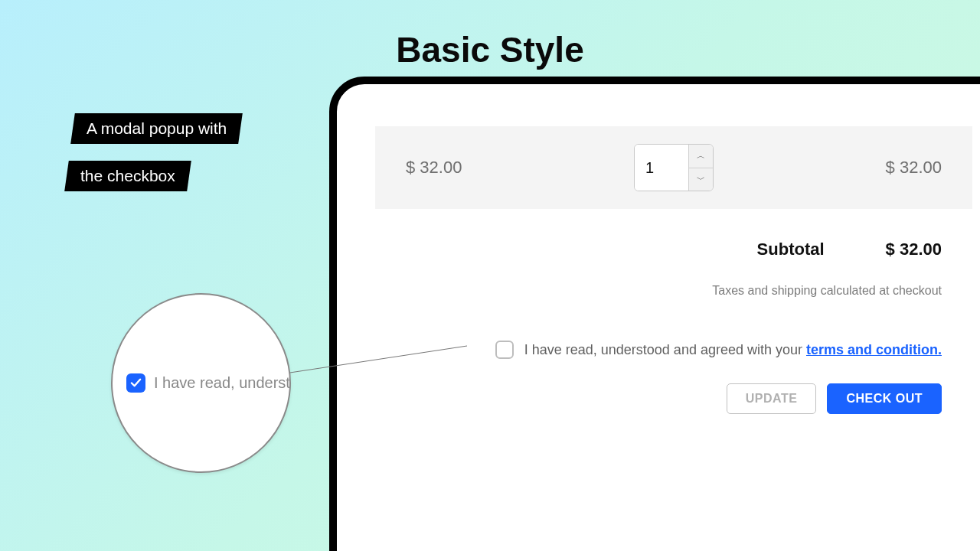  I want to click on checkout-button: CHECK OUT, so click(884, 399).